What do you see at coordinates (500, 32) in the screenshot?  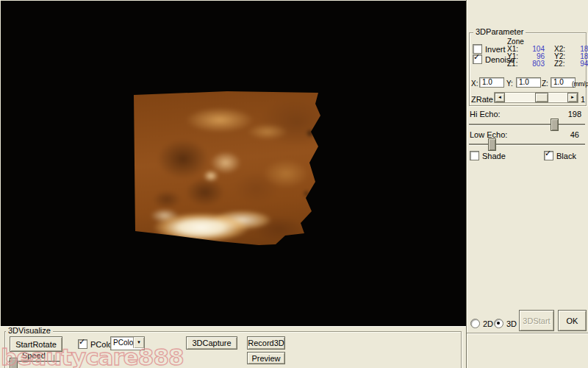 I see `3dparameter-group-title: 3DParameter` at bounding box center [500, 32].